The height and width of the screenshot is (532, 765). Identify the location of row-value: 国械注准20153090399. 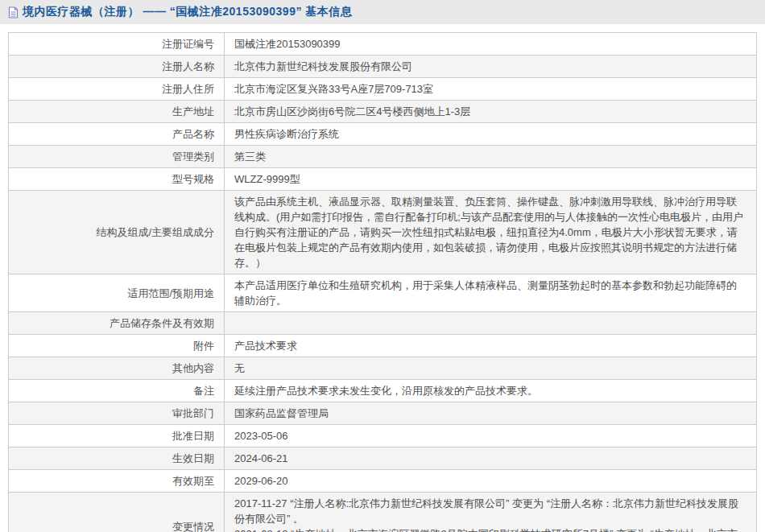
(491, 44).